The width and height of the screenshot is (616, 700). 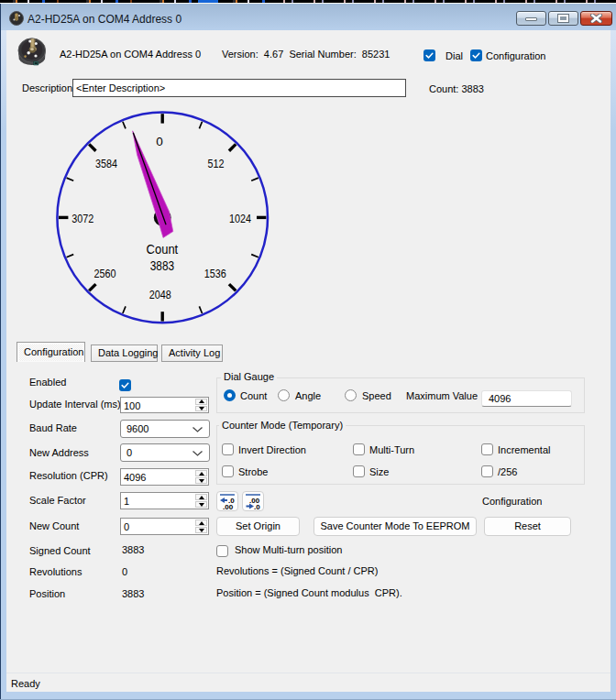 I want to click on svg-text: 1024, so click(x=240, y=218).